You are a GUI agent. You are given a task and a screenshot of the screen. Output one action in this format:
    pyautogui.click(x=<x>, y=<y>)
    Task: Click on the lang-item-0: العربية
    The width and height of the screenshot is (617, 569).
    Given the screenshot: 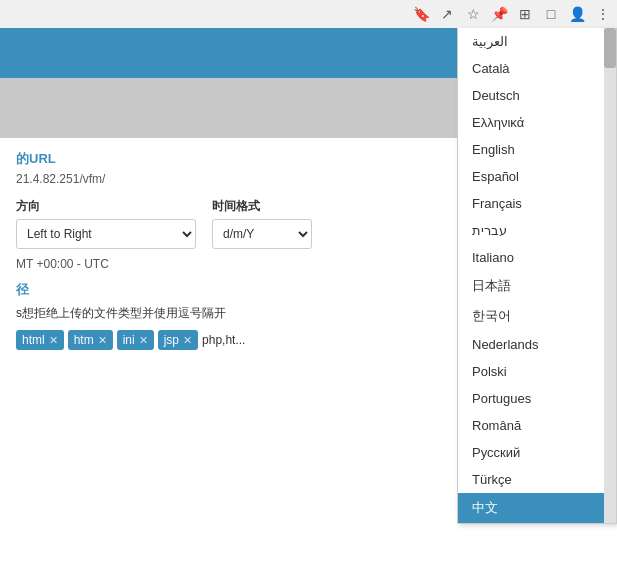 What is the action you would take?
    pyautogui.click(x=537, y=42)
    